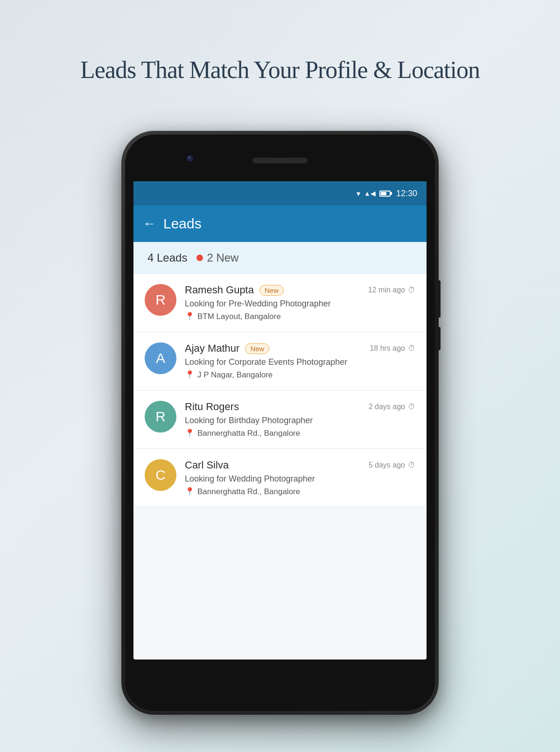 This screenshot has height=752, width=560. What do you see at coordinates (300, 419) in the screenshot?
I see `lead-content: Ritu Rogers 2 days ago ⏱ Looking for Bir…` at bounding box center [300, 419].